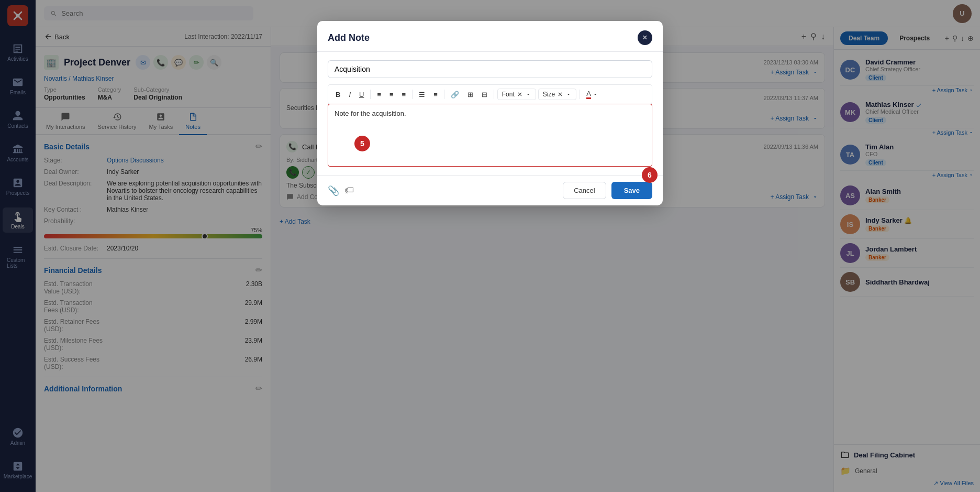 The image size is (980, 492). Describe the element at coordinates (528, 94) in the screenshot. I see `font-chevron-icon` at that location.